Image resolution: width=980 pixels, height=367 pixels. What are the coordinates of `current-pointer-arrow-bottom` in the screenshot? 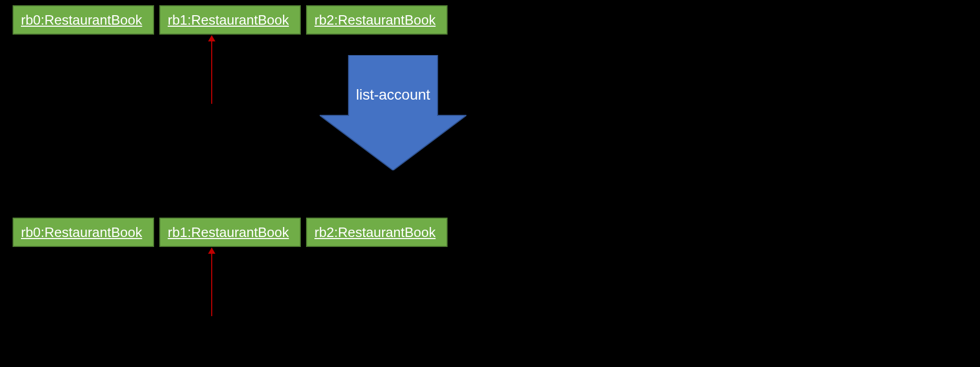 It's located at (212, 282).